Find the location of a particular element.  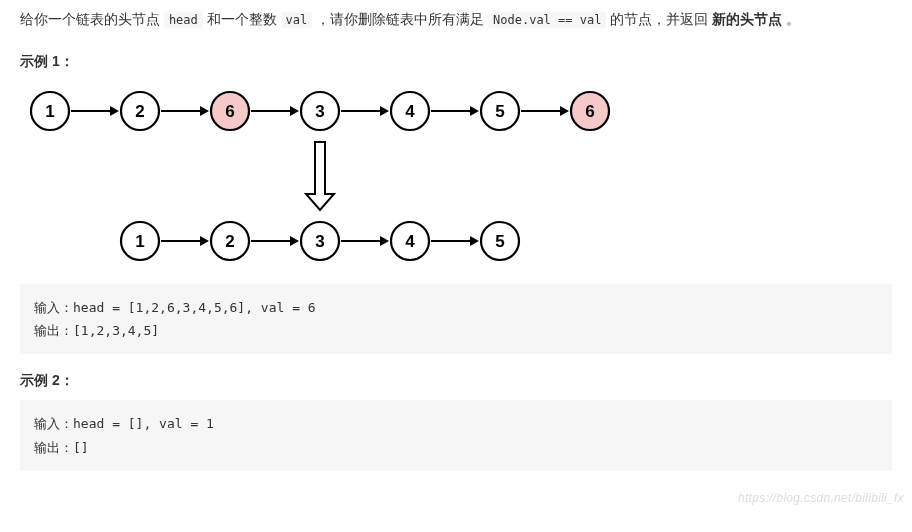

down-arrow-icon is located at coordinates (320, 176).